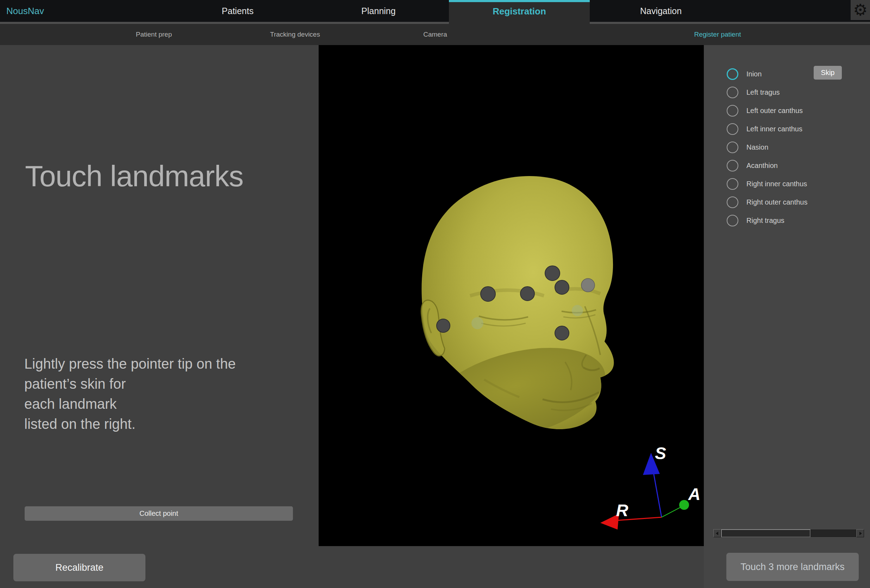 The height and width of the screenshot is (588, 870). Describe the element at coordinates (777, 202) in the screenshot. I see `landmark-label: Right outer canthus` at that location.